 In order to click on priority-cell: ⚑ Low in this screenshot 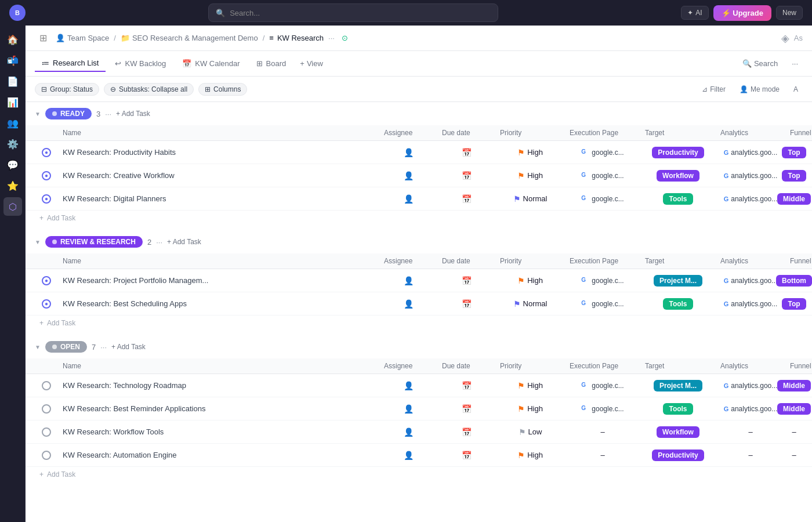, I will do `click(530, 432)`.